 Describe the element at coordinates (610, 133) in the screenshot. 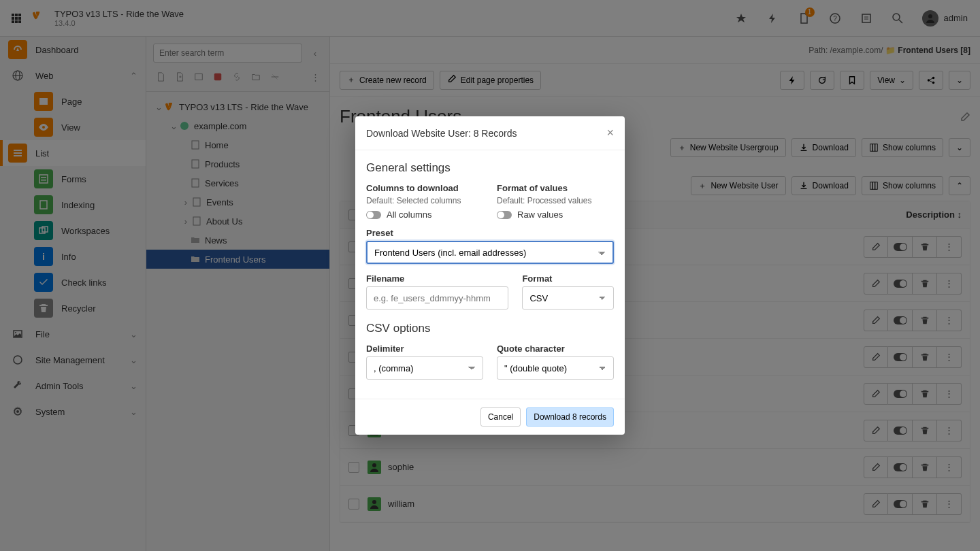

I see `close-icon: ×` at that location.